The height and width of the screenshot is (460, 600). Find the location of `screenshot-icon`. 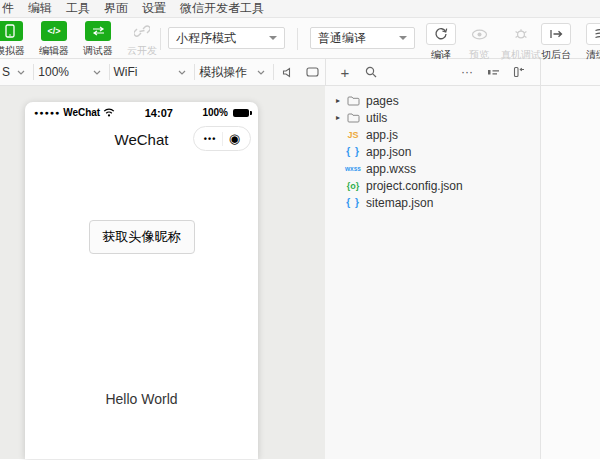

screenshot-icon is located at coordinates (312, 72).